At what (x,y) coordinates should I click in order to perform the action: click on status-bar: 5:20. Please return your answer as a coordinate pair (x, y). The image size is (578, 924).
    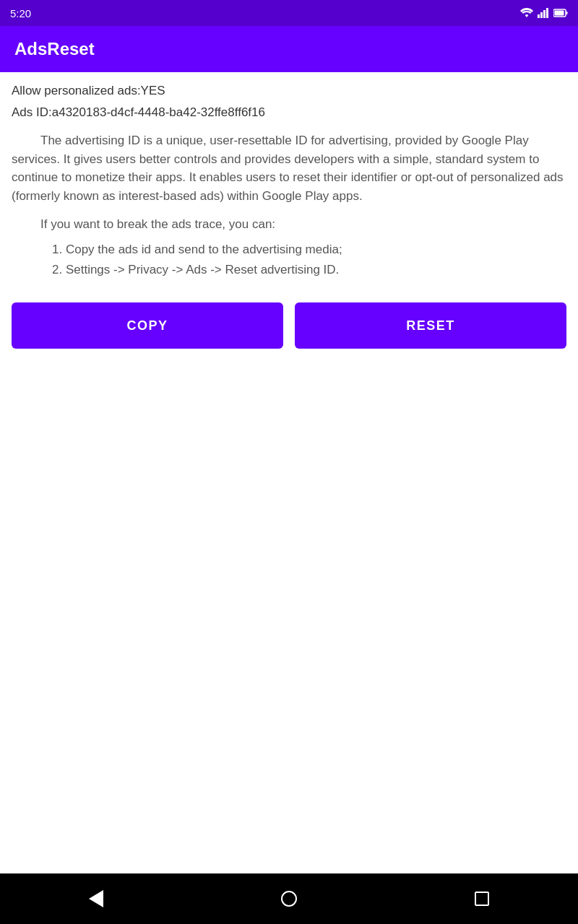
    Looking at the image, I should click on (289, 13).